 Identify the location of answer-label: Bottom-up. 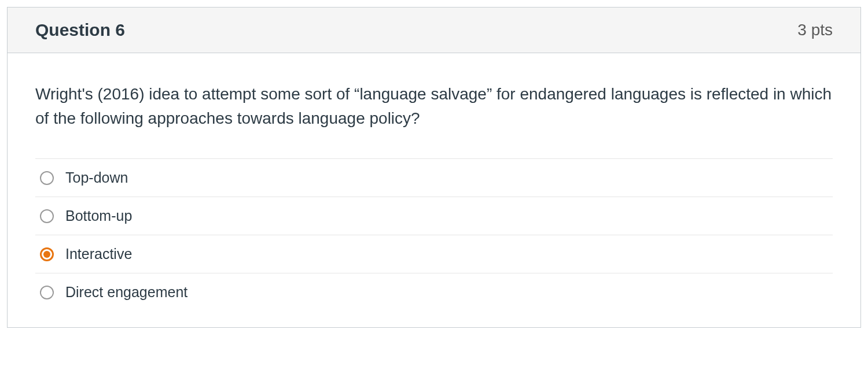
(98, 216).